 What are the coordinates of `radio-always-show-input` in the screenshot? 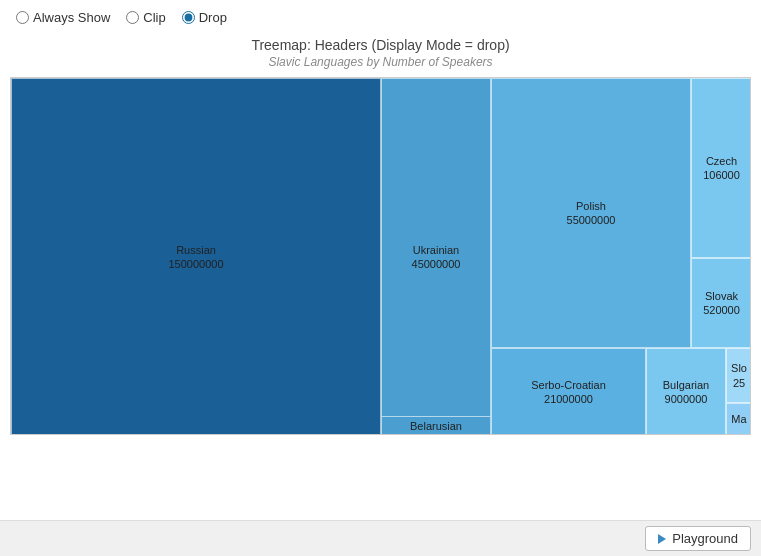 It's located at (22, 18).